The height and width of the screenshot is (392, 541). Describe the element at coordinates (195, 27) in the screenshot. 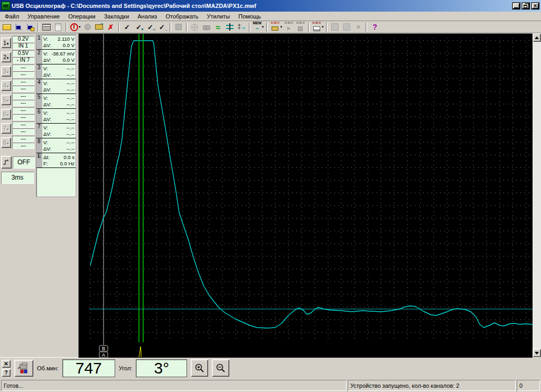

I see `zoom-globe-icon` at that location.